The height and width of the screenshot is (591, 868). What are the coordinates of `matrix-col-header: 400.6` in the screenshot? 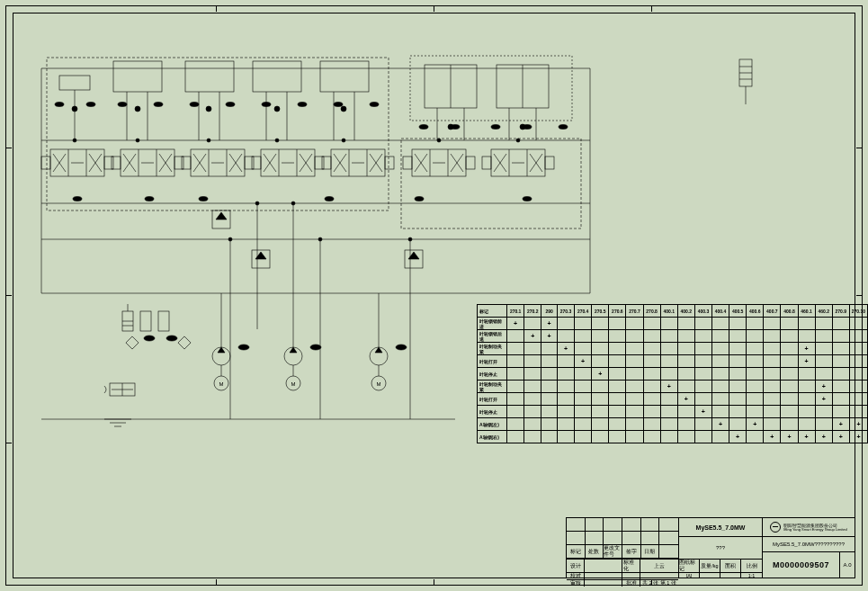 It's located at (756, 311).